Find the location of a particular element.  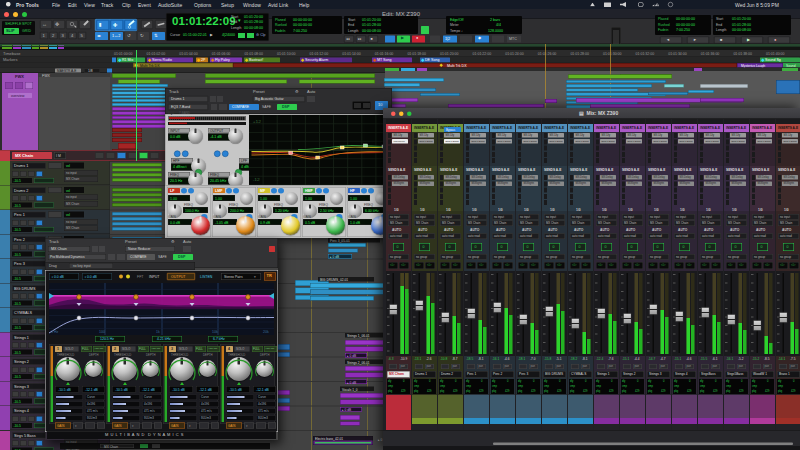

svg-text: -12 is located at coordinates (257, 179).